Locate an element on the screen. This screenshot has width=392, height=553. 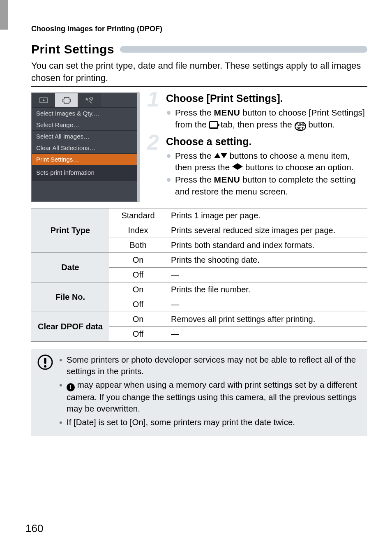
caution-icon is located at coordinates (45, 392).